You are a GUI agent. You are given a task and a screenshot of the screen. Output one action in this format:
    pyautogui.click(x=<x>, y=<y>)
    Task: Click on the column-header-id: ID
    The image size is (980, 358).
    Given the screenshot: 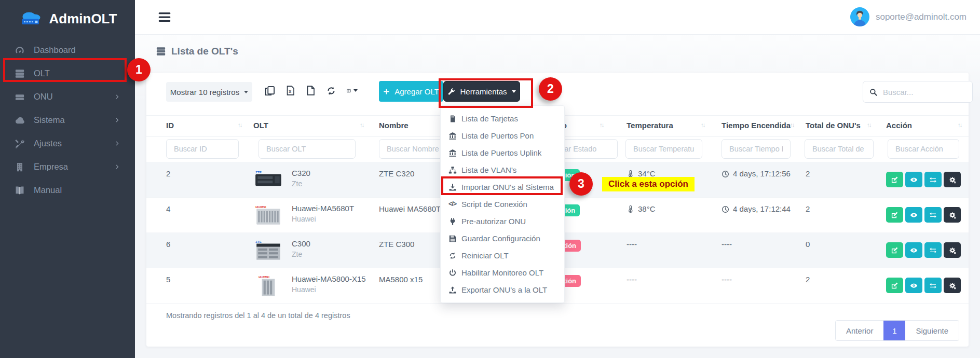 What is the action you would take?
    pyautogui.click(x=170, y=126)
    